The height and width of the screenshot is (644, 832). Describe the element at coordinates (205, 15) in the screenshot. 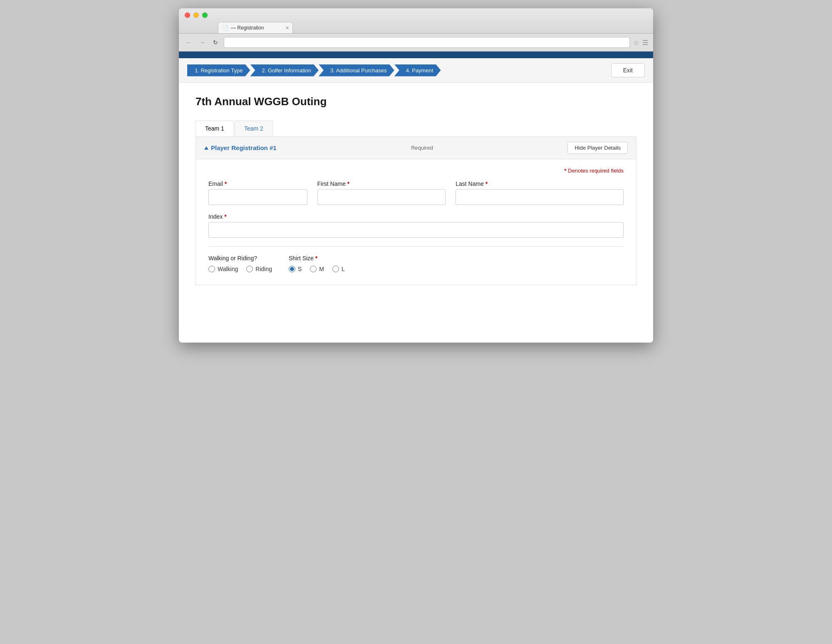

I see `maximize-dot` at that location.